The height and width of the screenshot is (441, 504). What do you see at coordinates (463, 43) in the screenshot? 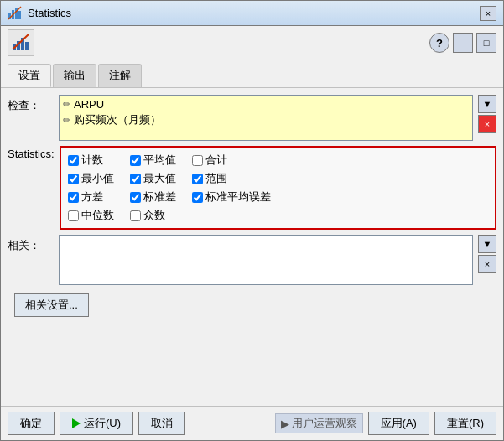
I see `minimize-button: —` at bounding box center [463, 43].